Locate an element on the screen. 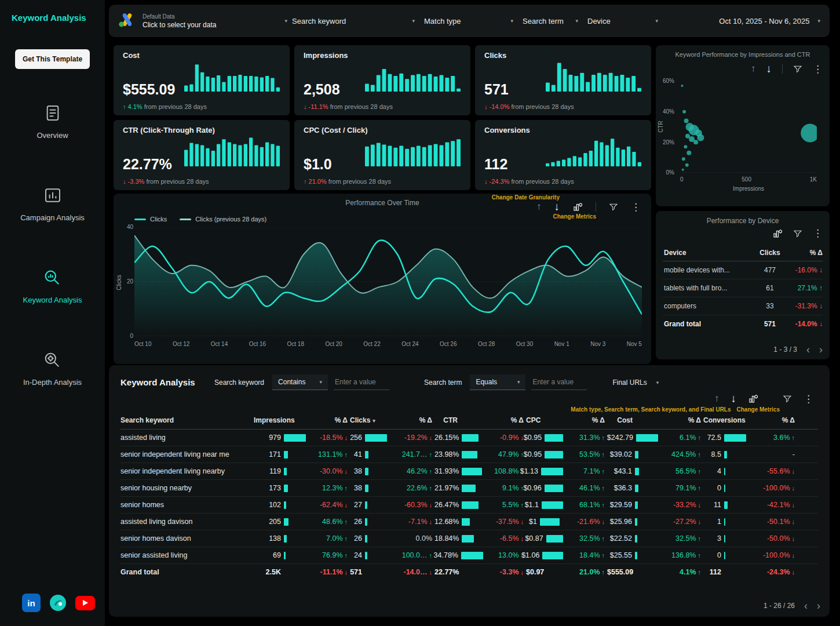 This screenshot has width=840, height=626. sidebar-item-label: Keyword Analysis is located at coordinates (53, 300).